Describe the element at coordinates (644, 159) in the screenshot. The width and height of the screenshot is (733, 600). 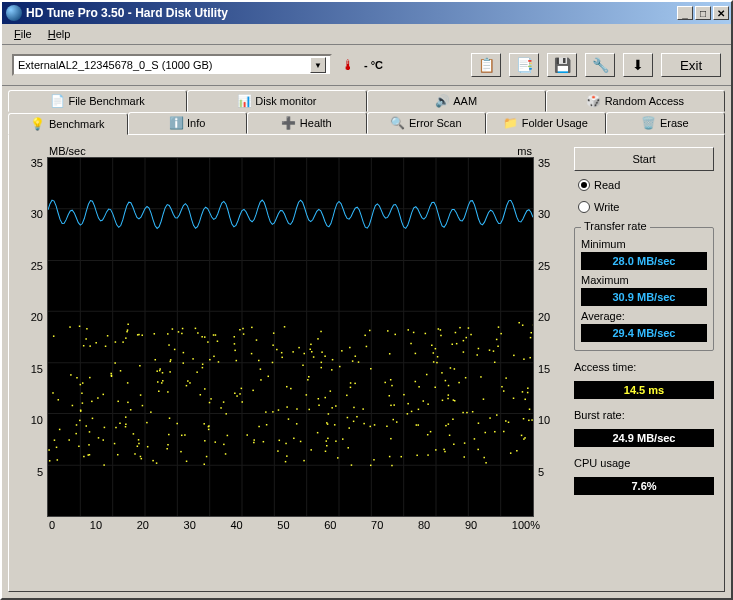
I see `start-button: Start` at that location.